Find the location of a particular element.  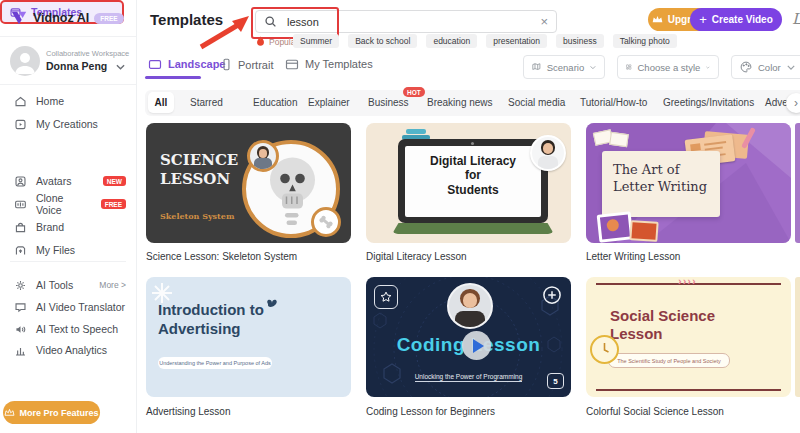

category-tutorial: Tutorial/How-to is located at coordinates (614, 102).